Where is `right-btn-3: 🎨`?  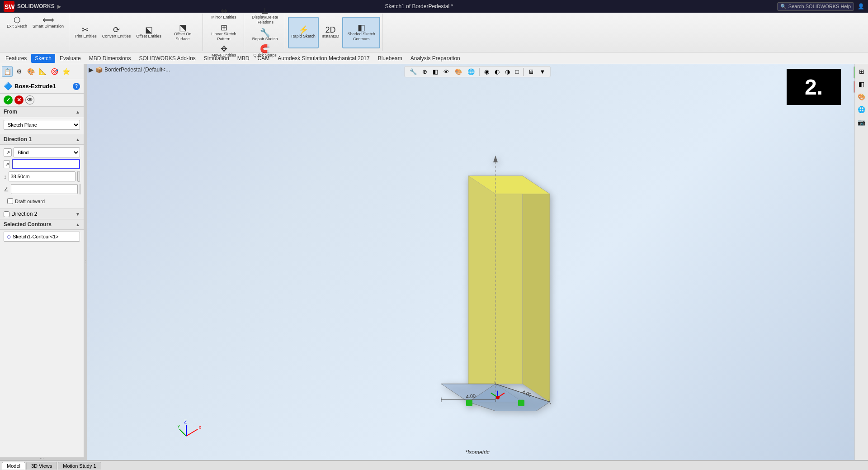
right-btn-3: 🎨 is located at coordinates (862, 97).